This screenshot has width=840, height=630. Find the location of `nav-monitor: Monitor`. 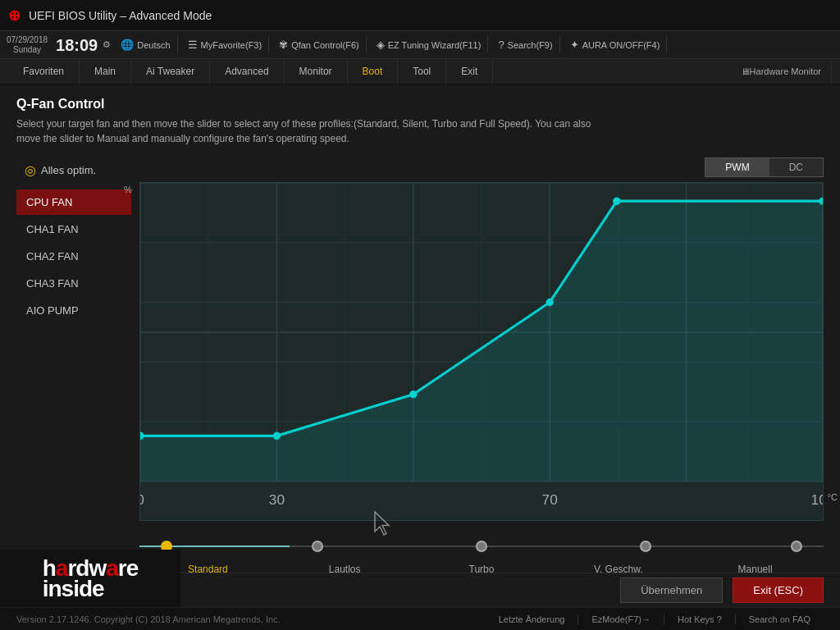

nav-monitor: Monitor is located at coordinates (317, 71).